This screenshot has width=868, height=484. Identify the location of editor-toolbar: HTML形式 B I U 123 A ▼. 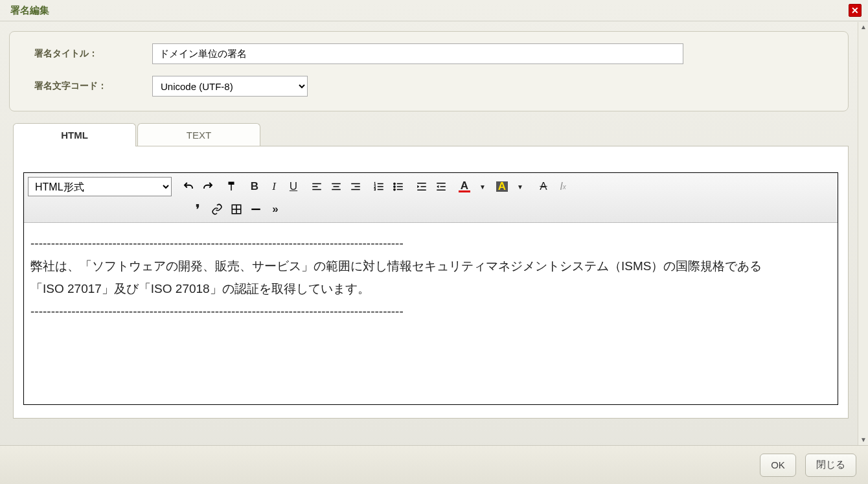
(431, 198).